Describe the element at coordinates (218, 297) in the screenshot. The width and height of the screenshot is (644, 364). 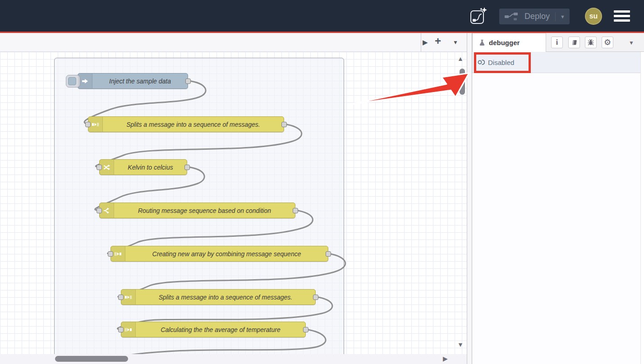
I see `node-split-2: Splits a message into a sequence of mess…` at that location.